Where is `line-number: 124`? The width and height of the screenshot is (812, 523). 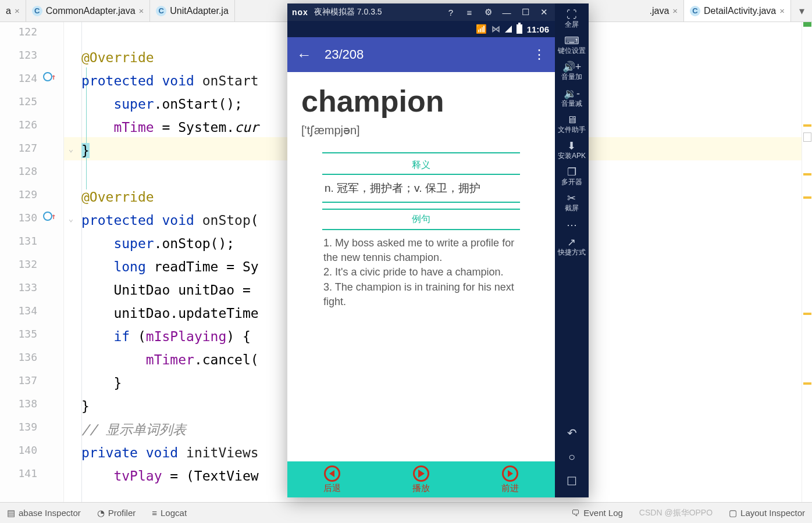
line-number: 124 is located at coordinates (19, 79).